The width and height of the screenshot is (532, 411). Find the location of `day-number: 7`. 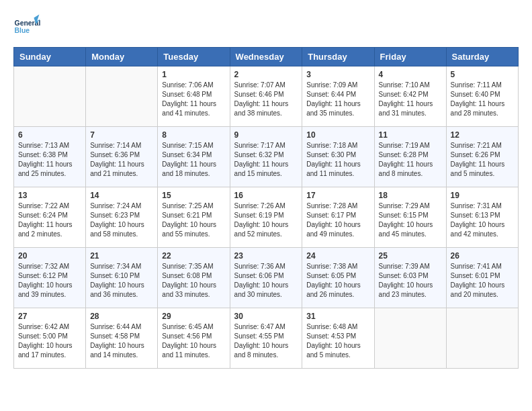

day-number: 7 is located at coordinates (122, 135).